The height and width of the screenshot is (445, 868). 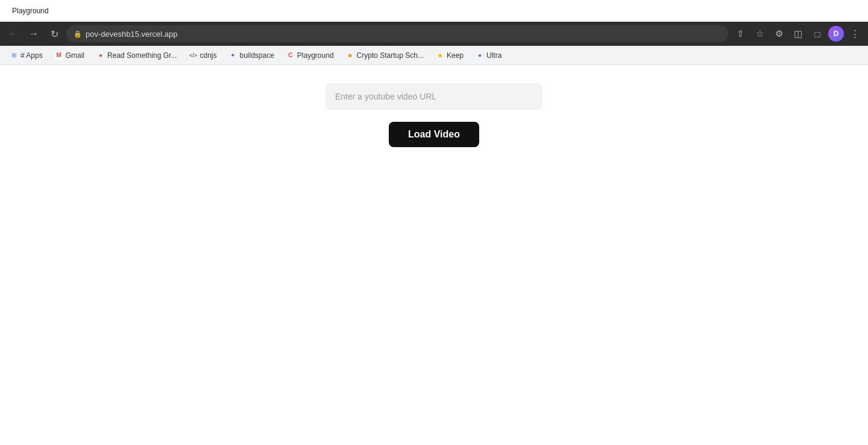 What do you see at coordinates (30, 11) in the screenshot?
I see `tab-label: Playground` at bounding box center [30, 11].